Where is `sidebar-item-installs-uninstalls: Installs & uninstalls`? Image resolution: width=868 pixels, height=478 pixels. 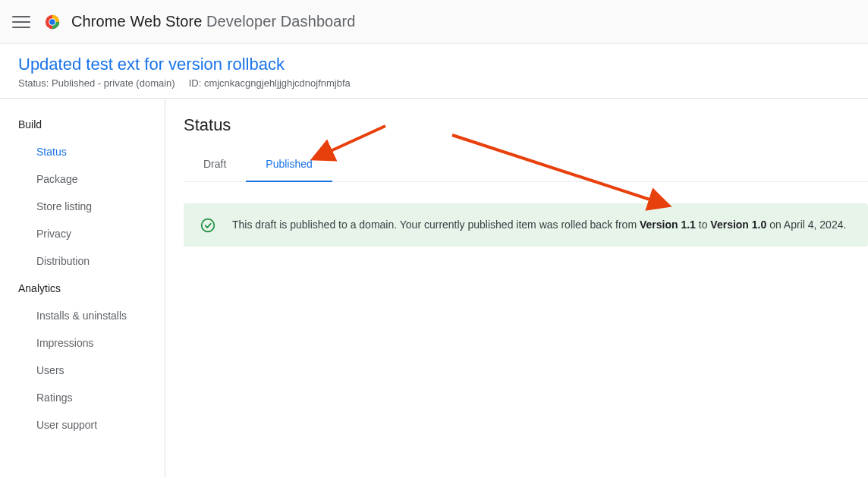 sidebar-item-installs-uninstalls: Installs & uninstalls is located at coordinates (91, 316).